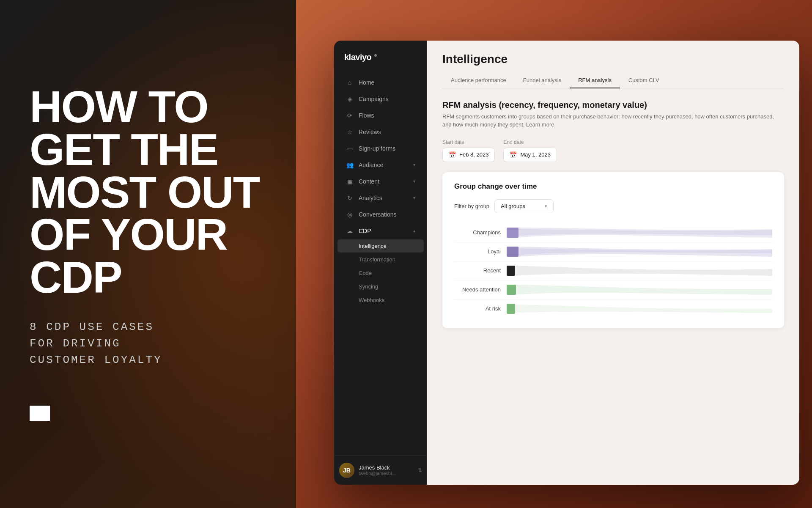 The image size is (812, 508). What do you see at coordinates (381, 263) in the screenshot?
I see `sidebar-nav: ⌂ Home ◈ Campaigns ⟳ Flows ☆ Reviews ▭` at bounding box center [381, 263].